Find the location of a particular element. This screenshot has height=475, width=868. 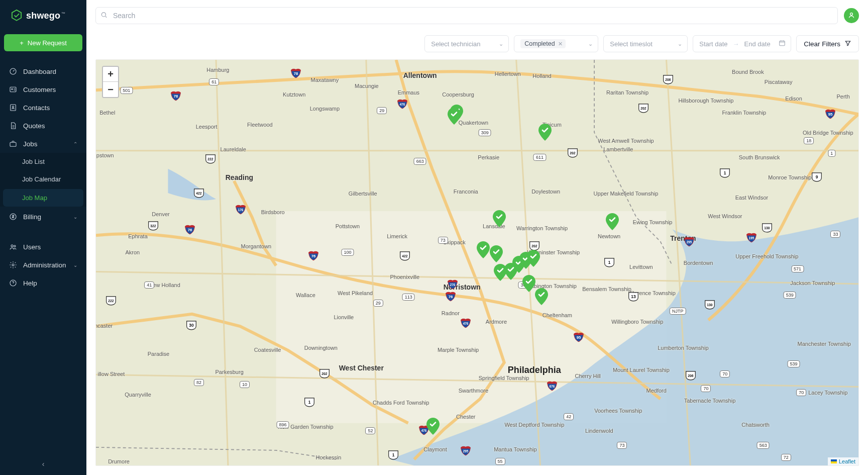

sidebar-item-label: Job List is located at coordinates (33, 162).